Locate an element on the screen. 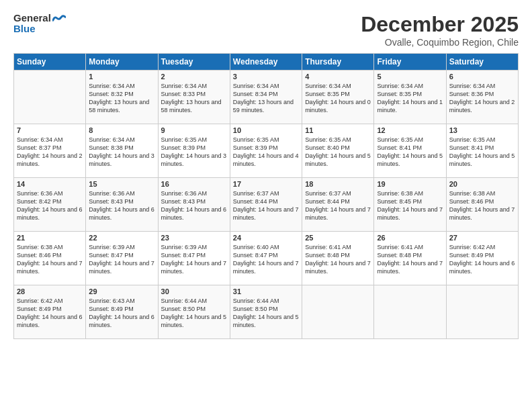 Image resolution: width=532 pixels, height=411 pixels. day-number: 6 is located at coordinates (482, 77).